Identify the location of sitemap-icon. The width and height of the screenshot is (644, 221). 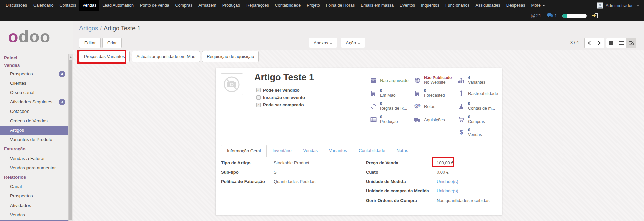
(461, 80).